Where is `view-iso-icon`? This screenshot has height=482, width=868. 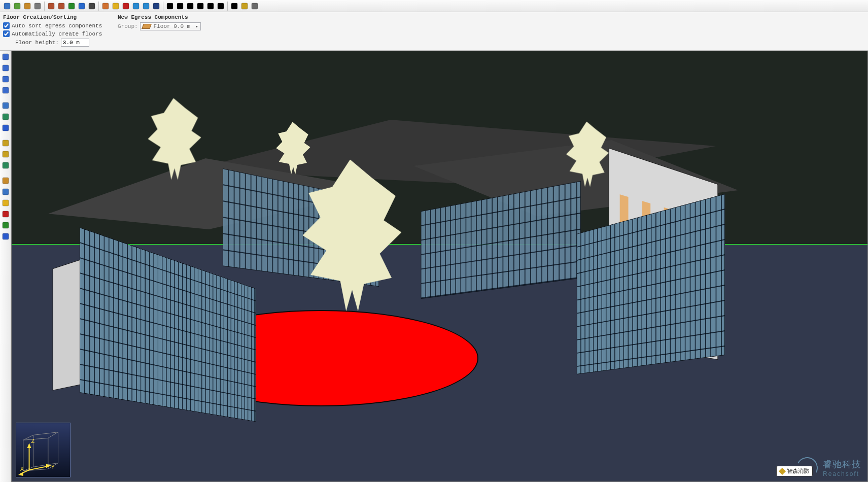 view-iso-icon is located at coordinates (17, 6).